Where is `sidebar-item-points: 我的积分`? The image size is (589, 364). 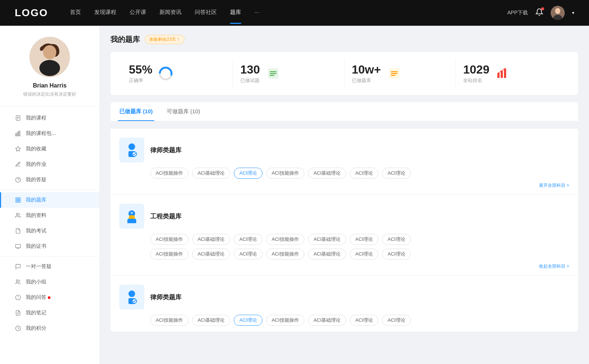
sidebar-item-points: 我的积分 is located at coordinates (50, 328).